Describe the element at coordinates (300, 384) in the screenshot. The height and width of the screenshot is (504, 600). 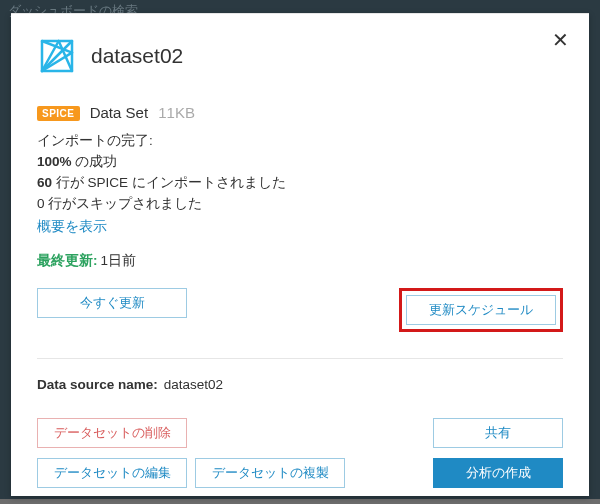
I see `data-source-row: Data source name:dataset02` at that location.